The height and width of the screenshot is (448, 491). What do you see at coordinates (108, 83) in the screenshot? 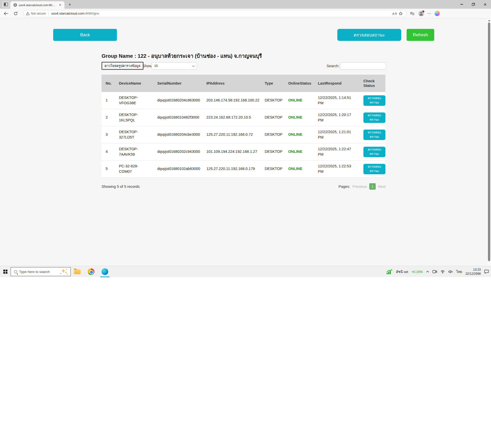
I see `col-header-no: No.` at bounding box center [108, 83].